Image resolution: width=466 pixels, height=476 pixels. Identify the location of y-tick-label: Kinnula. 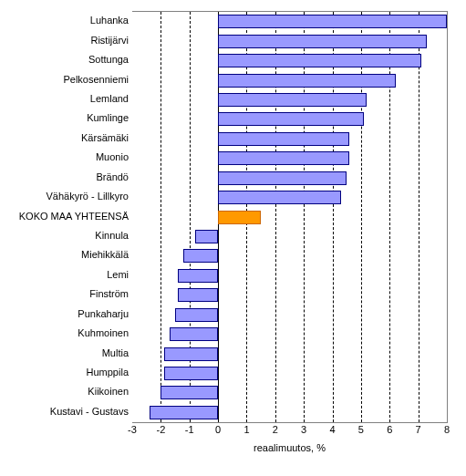
(65, 235).